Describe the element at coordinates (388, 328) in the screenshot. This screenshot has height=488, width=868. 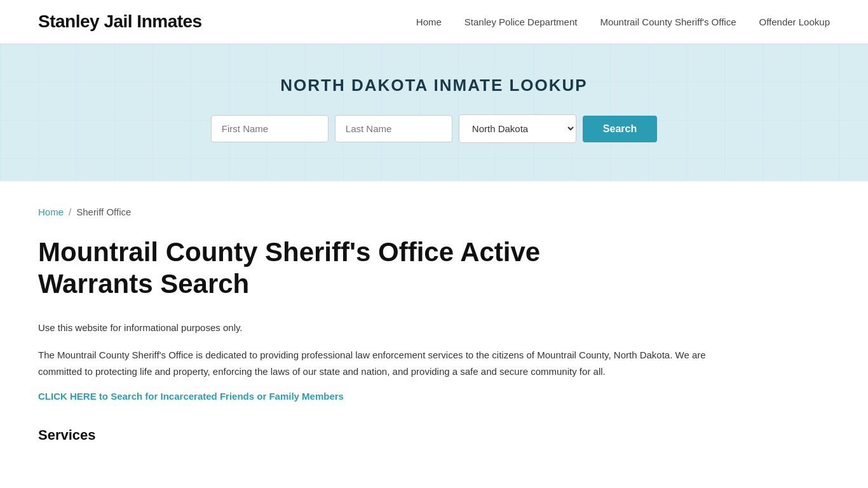
I see `paragraph-1: Use this website for informational purpo…` at that location.